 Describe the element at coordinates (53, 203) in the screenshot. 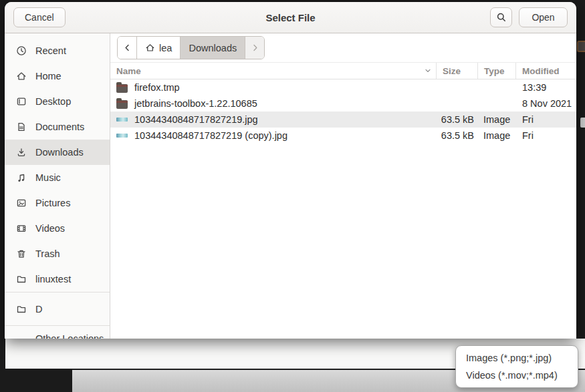

I see `sidebar-item-label: Pictures` at that location.